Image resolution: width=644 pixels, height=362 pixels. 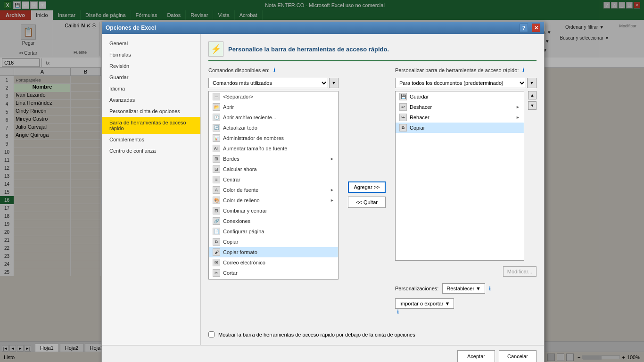 I want to click on sidebar-item-avanzadas: Avanzadas, so click(x=151, y=100).